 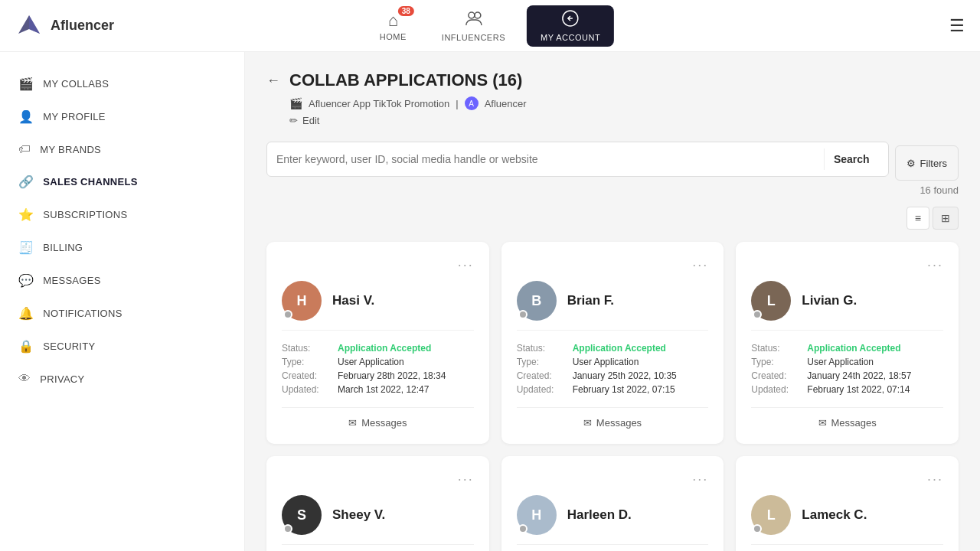 What do you see at coordinates (302, 515) in the screenshot?
I see `avatar-wrap: S` at bounding box center [302, 515].